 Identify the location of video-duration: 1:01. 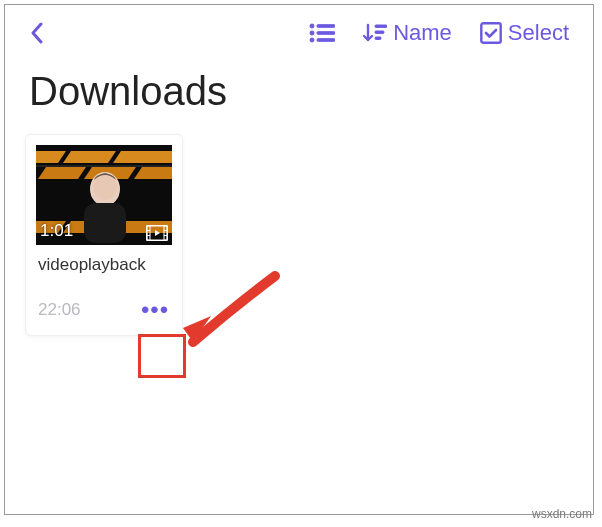
(56, 231).